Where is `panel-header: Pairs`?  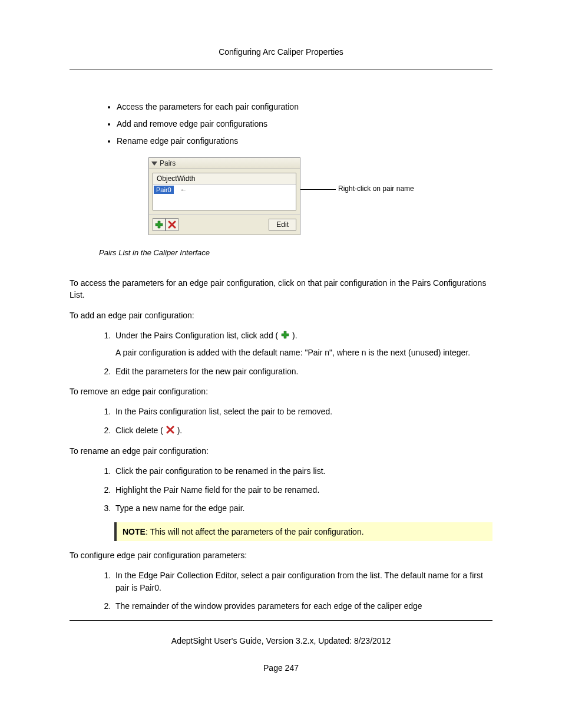
panel-header: Pairs is located at coordinates (224, 164).